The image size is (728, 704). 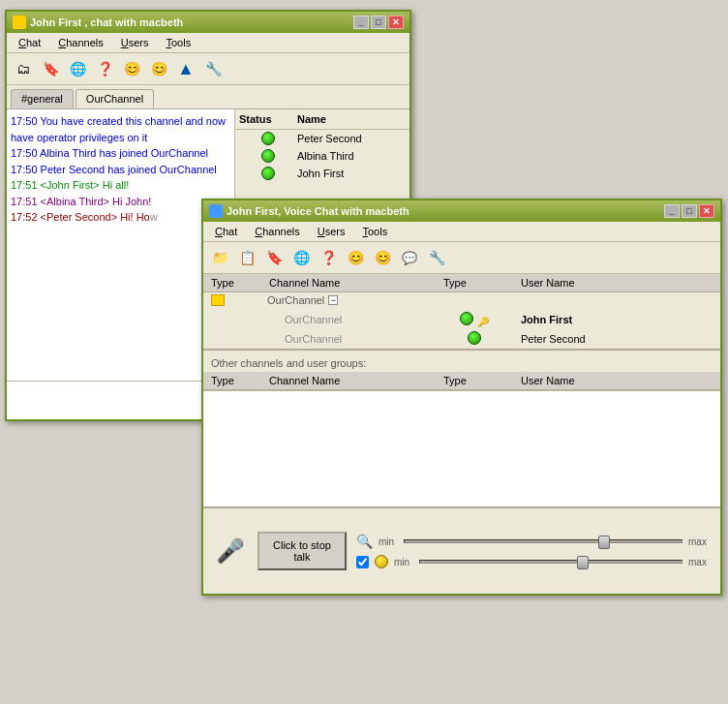 What do you see at coordinates (120, 130) in the screenshot?
I see `message-1: 17:50 You have created this channel and …` at bounding box center [120, 130].